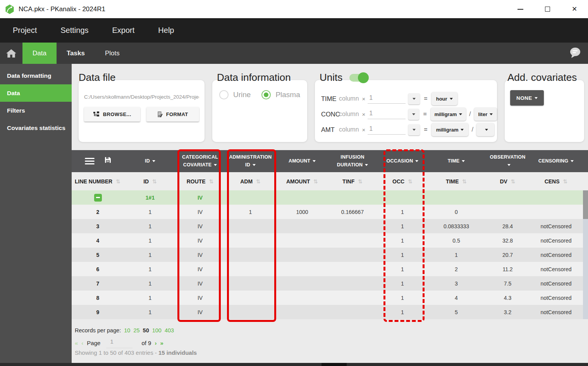 The width and height of the screenshot is (588, 366). I want to click on sidebar-item-data-formatting: Data formatting, so click(36, 76).